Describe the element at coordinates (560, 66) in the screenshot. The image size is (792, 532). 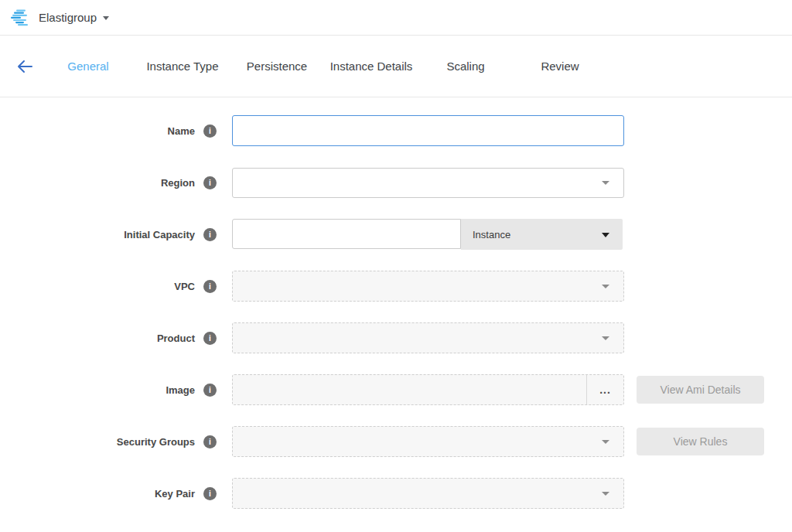
I see `tab-review: Review` at that location.